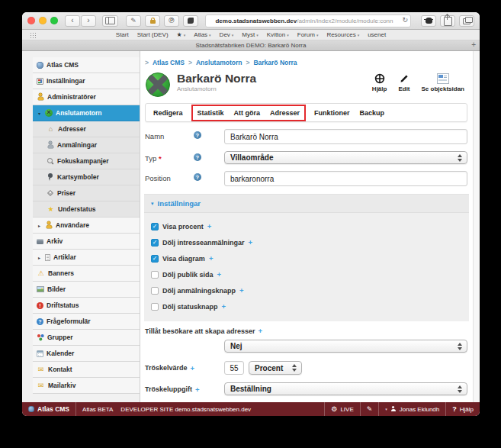 This screenshot has height=448, width=501. What do you see at coordinates (332, 113) in the screenshot?
I see `tab-funktioner: Funktioner` at bounding box center [332, 113].